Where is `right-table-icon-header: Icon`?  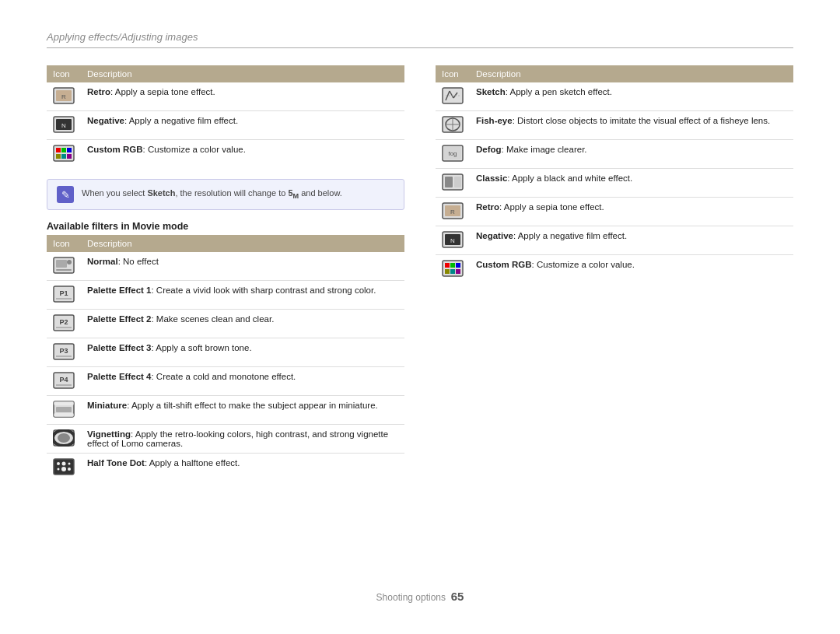 right-table-icon-header: Icon is located at coordinates (453, 74).